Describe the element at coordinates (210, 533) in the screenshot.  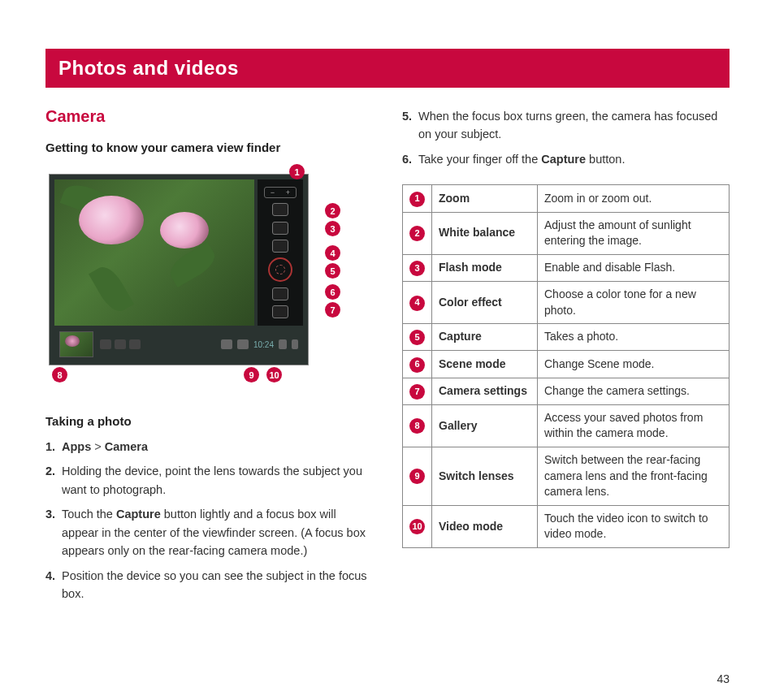
I see `step-row: 3.Touch the Capture button lightly and a…` at that location.